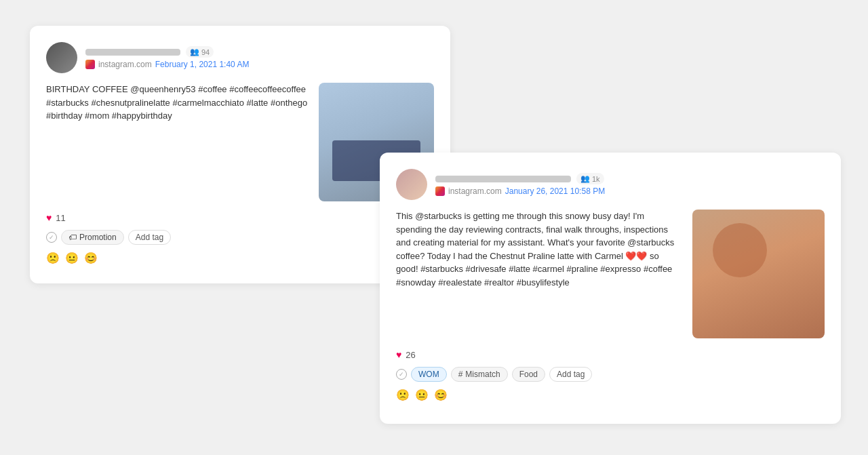 This screenshot has width=868, height=455. Describe the element at coordinates (199, 52) in the screenshot. I see `followers-badge-1: 👥 94` at that location.